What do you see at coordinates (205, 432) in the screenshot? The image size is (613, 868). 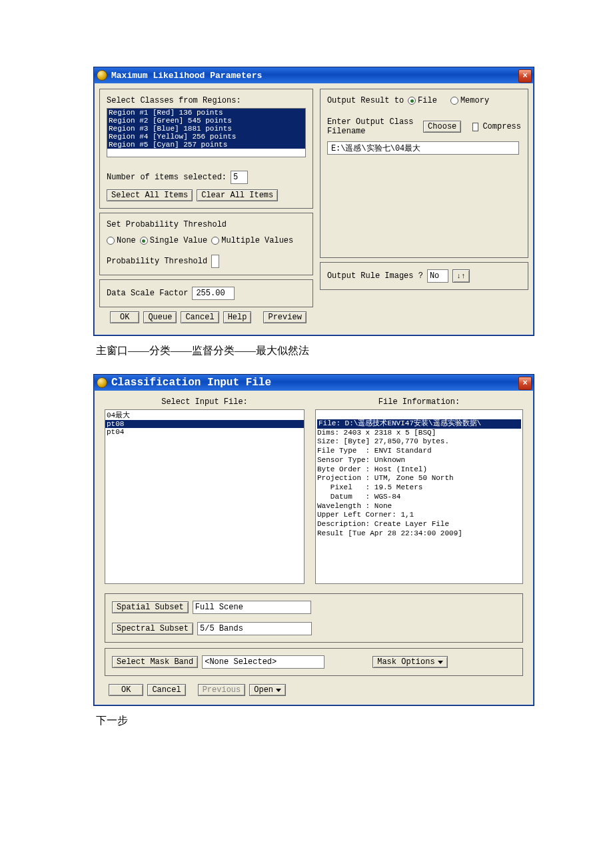 I see `list-item: pt04` at bounding box center [205, 432].